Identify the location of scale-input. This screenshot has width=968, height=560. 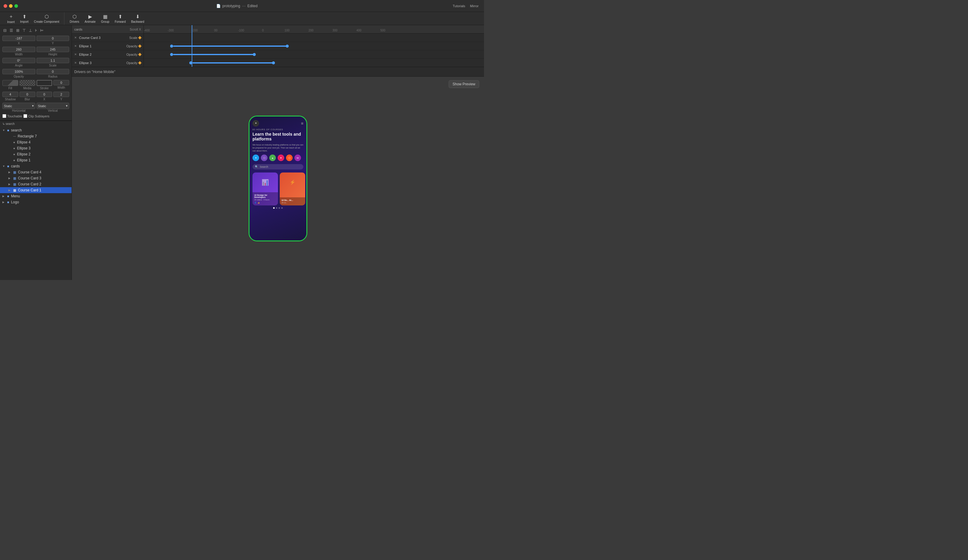
(53, 61).